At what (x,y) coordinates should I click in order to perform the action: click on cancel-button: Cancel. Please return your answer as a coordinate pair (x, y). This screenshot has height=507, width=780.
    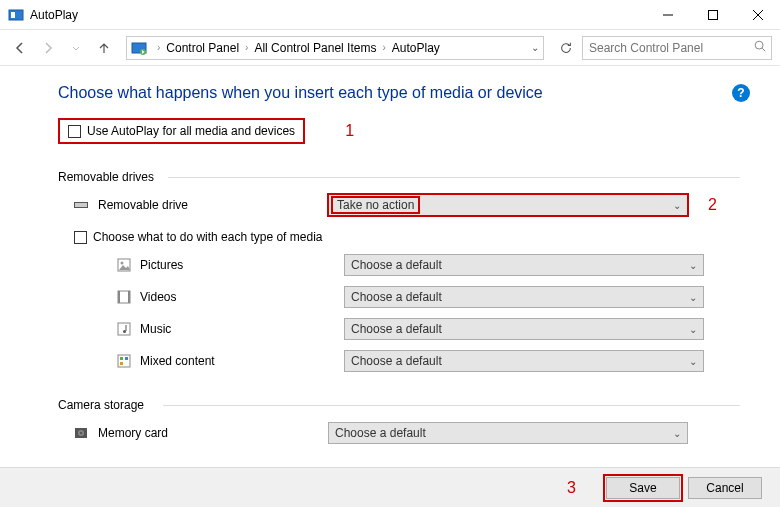
    Looking at the image, I should click on (725, 488).